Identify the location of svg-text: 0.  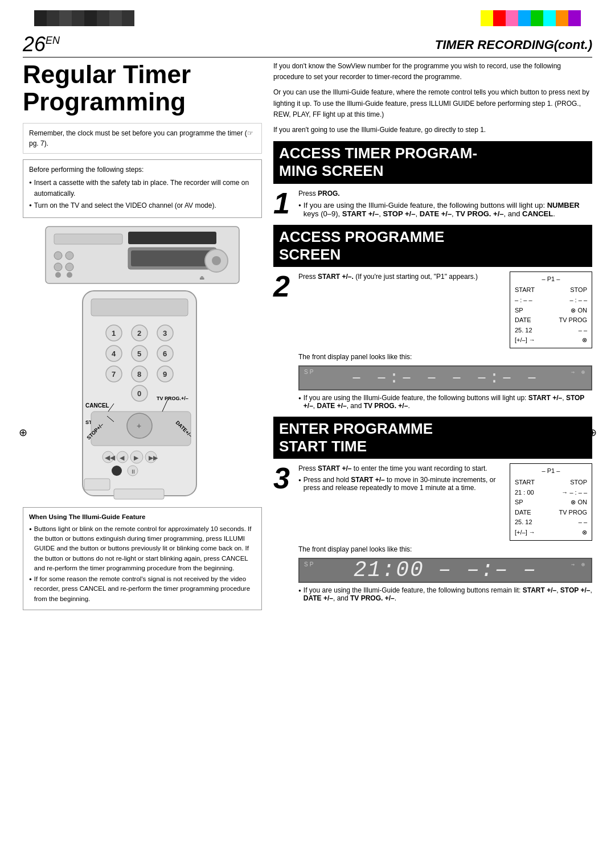
(139, 394).